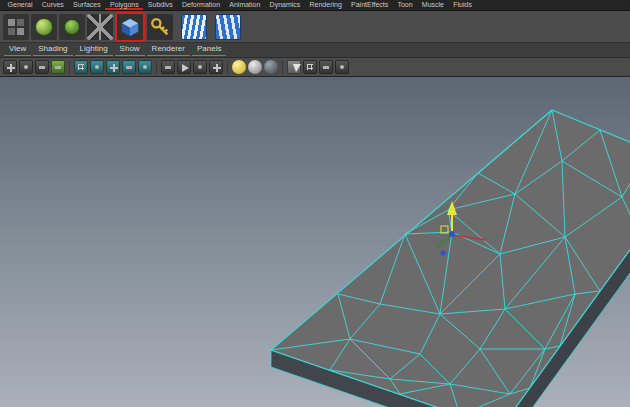 The image size is (630, 407). I want to click on manipulator-origin, so click(452, 234).